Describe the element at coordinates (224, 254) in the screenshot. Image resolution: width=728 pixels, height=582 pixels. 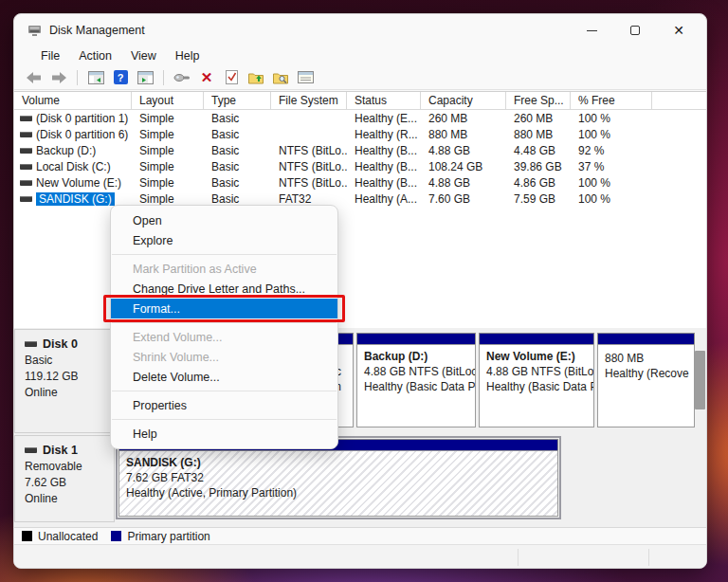
I see `menu-separator` at that location.